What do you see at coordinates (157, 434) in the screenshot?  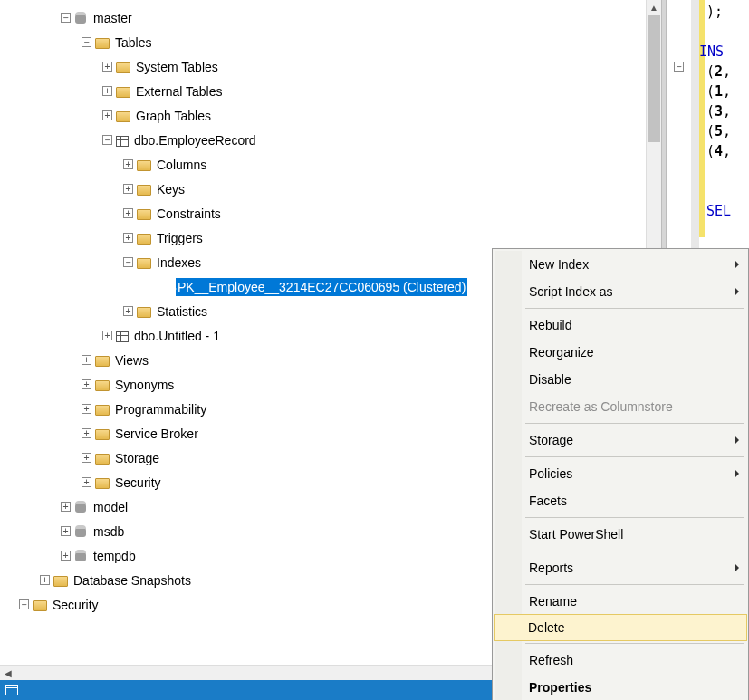 I see `tree-label: Service Broker` at bounding box center [157, 434].